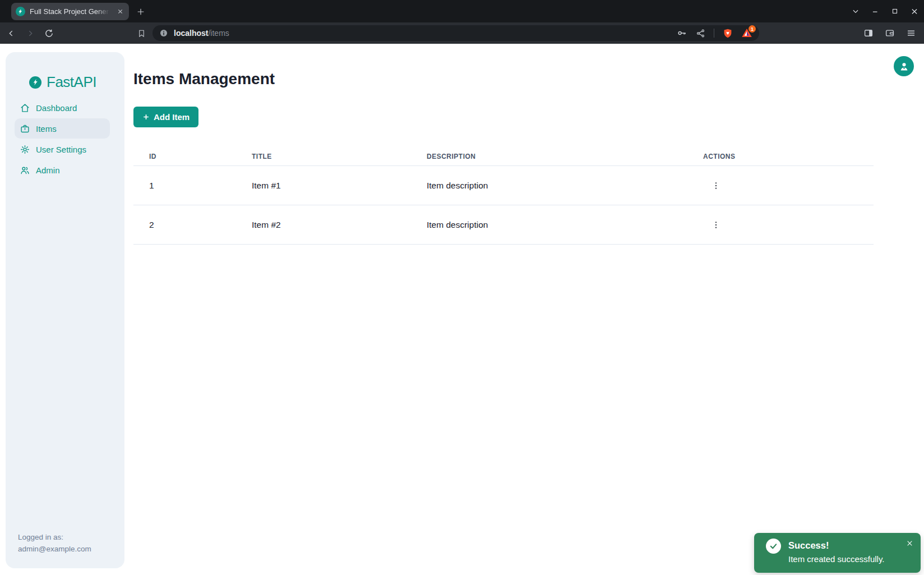  Describe the element at coordinates (856, 11) in the screenshot. I see `tab-search-chevron-icon` at that location.